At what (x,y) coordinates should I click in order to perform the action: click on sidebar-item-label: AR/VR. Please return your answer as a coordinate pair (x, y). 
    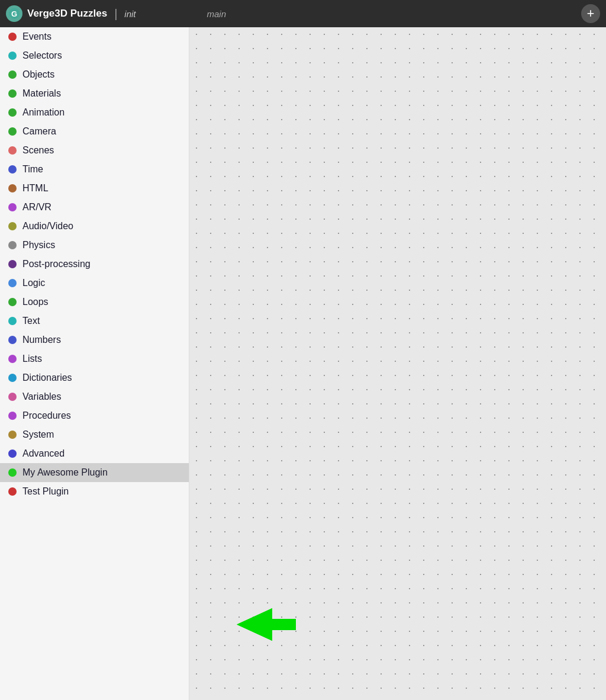
    Looking at the image, I should click on (37, 207).